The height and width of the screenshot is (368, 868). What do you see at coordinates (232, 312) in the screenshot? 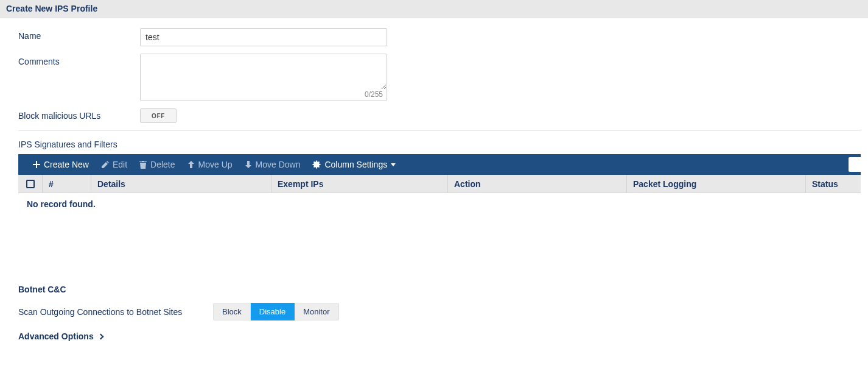
I see `botnet-option-block: Block` at bounding box center [232, 312].